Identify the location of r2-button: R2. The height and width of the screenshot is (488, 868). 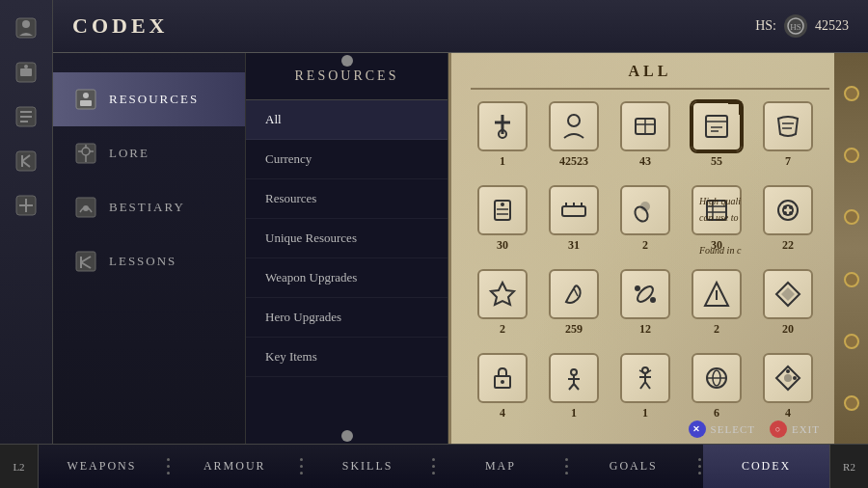
(849, 467).